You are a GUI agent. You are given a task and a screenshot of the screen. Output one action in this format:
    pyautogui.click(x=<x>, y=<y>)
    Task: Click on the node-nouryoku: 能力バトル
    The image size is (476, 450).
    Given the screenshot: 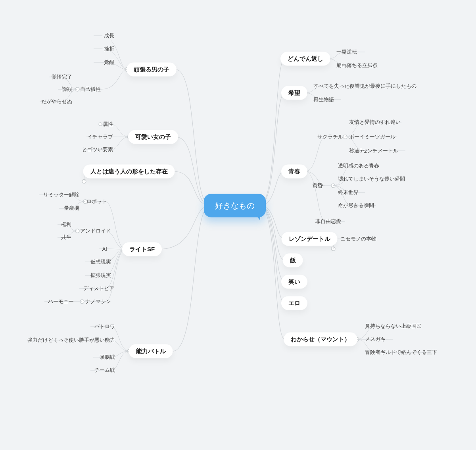 What is the action you would take?
    pyautogui.click(x=151, y=352)
    